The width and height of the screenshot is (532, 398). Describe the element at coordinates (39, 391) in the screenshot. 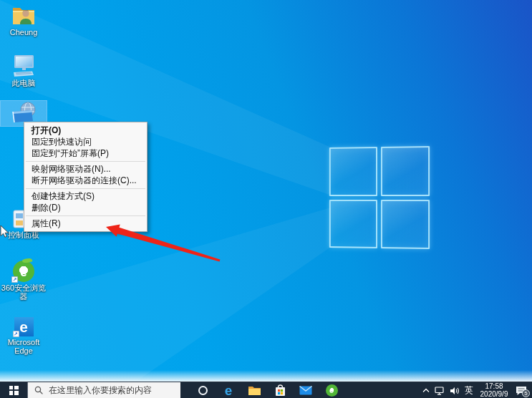

I see `search-icon` at that location.